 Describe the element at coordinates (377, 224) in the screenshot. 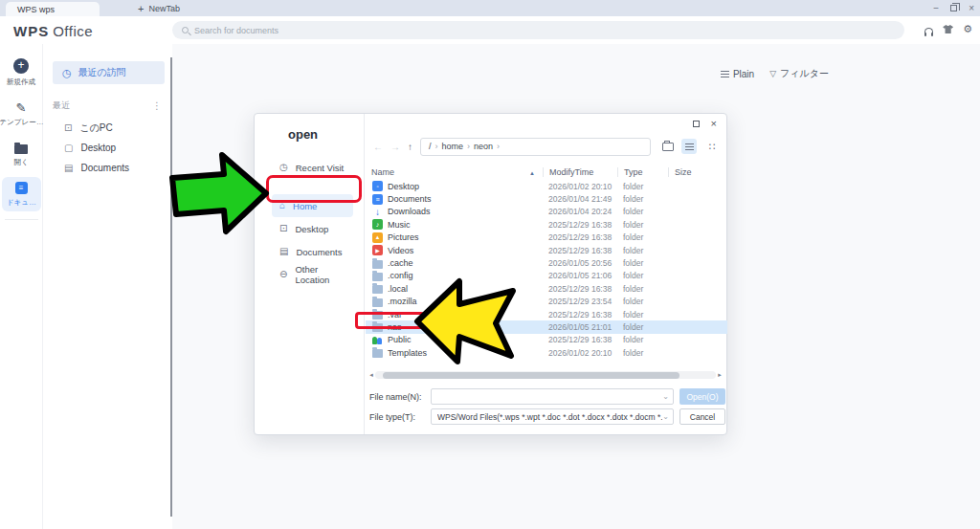

I see `music-folder-icon: ♪` at that location.